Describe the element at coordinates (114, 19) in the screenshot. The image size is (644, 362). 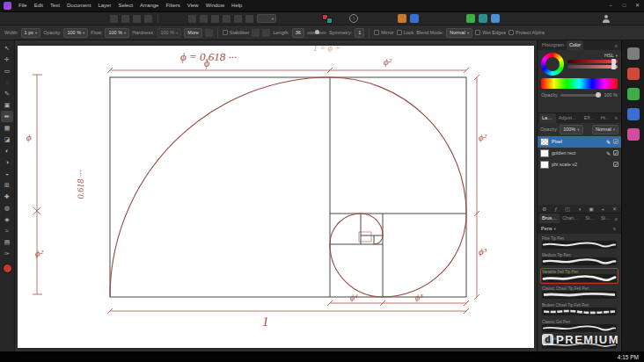
I see `open-icon` at that location.